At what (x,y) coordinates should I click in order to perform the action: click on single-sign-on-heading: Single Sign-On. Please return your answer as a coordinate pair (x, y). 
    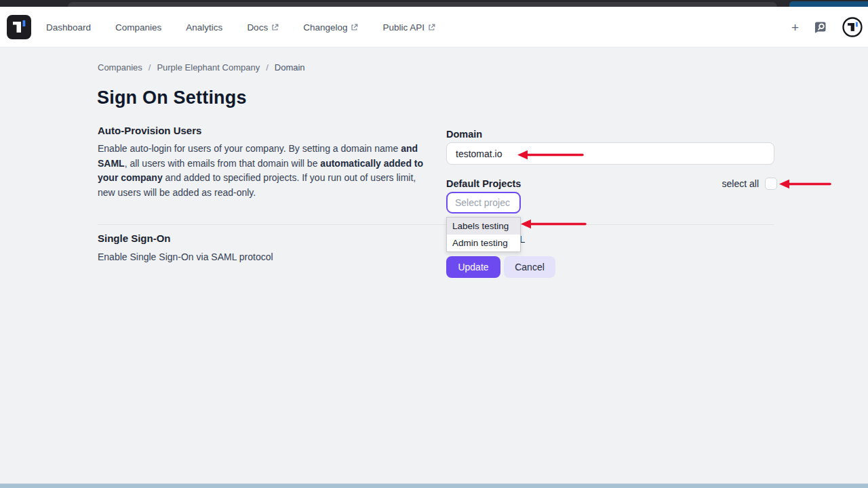
    Looking at the image, I should click on (134, 239).